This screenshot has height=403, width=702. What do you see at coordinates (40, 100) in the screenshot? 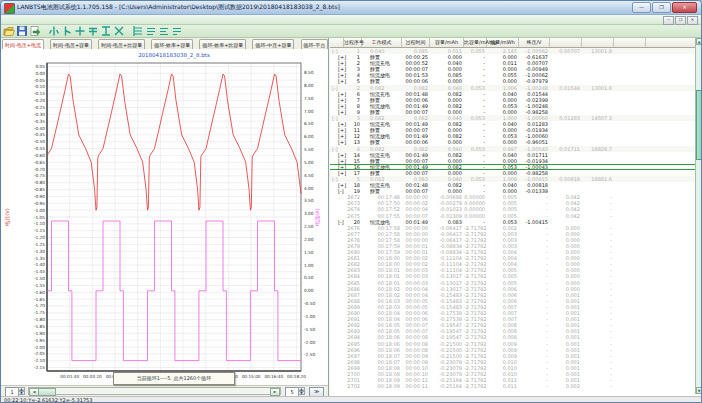
I see `left-axis-tick-label: -0.20` at bounding box center [40, 100].